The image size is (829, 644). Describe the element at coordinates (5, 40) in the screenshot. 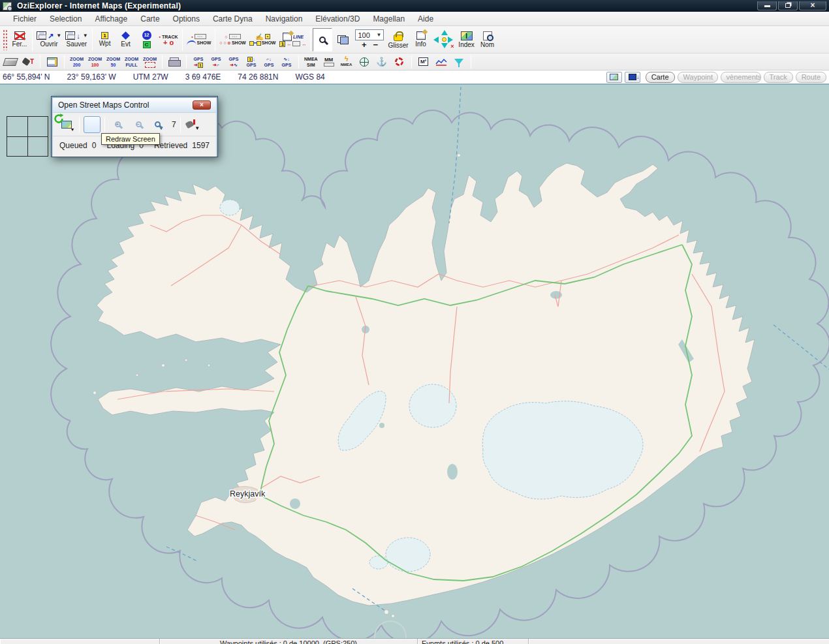

I see `toolbar-grip` at that location.